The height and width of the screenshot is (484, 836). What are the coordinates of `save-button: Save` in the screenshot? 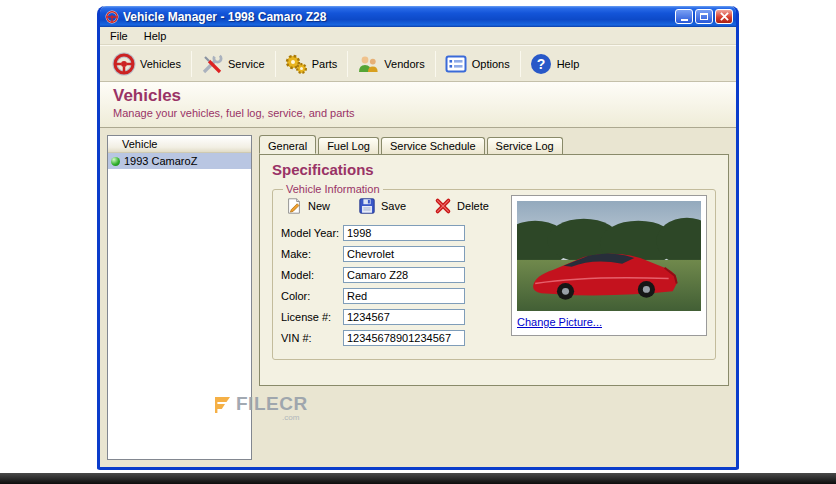 It's located at (382, 206).